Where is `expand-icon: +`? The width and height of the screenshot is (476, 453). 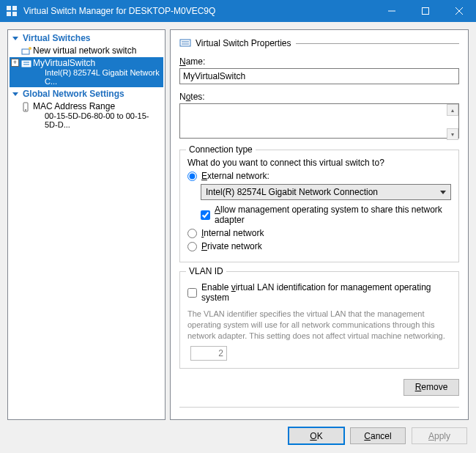 expand-icon: + is located at coordinates (15, 63).